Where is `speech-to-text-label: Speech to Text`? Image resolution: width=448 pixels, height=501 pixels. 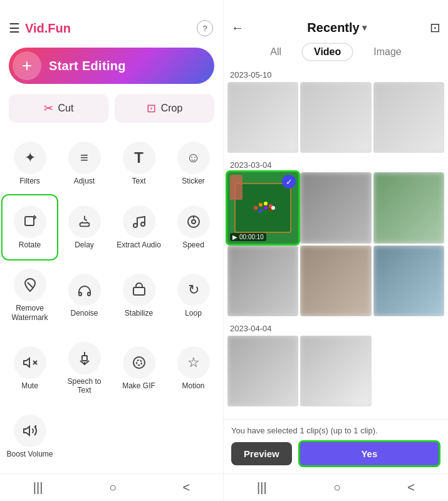
speech-to-text-label: Speech to Text is located at coordinates (84, 386).